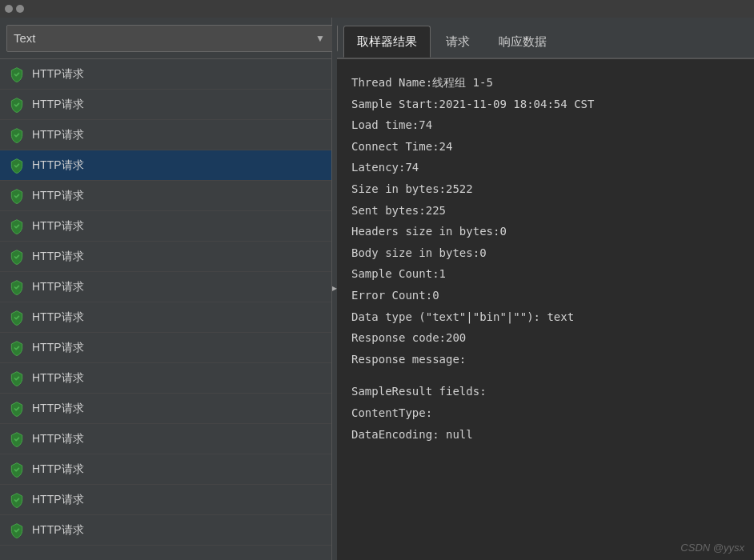 The image size is (754, 560). Describe the element at coordinates (335, 289) in the screenshot. I see `panel-split-handle` at that location.